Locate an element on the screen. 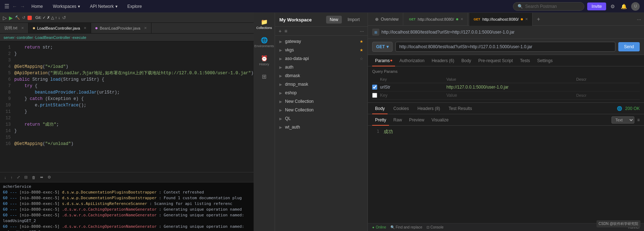 The width and height of the screenshot is (644, 231). api-network-button: API Network ▾ is located at coordinates (104, 6).